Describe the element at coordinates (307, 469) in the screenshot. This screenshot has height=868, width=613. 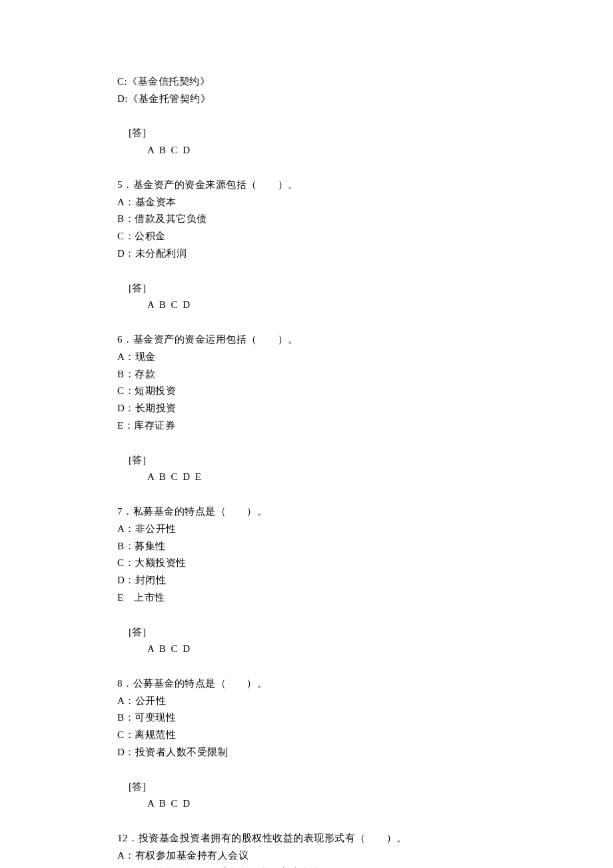
I see `answer-line: [答] A B C D E` at that location.